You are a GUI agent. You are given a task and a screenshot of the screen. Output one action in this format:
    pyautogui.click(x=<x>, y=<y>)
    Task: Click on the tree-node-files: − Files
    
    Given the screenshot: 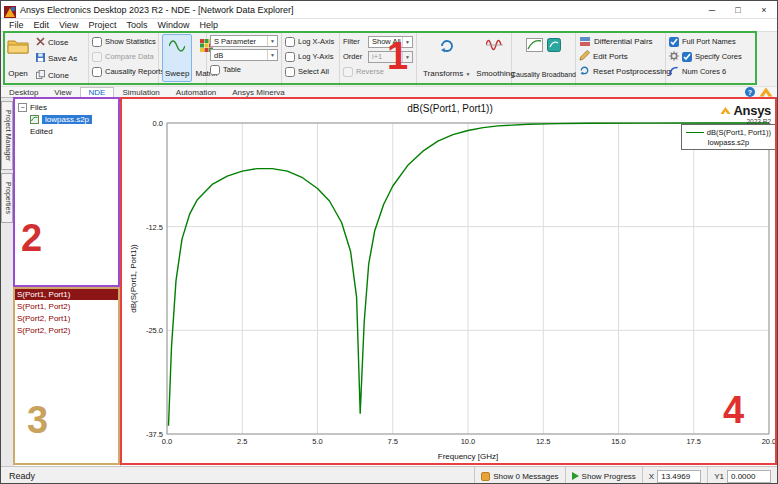 What is the action you would take?
    pyautogui.click(x=67, y=107)
    